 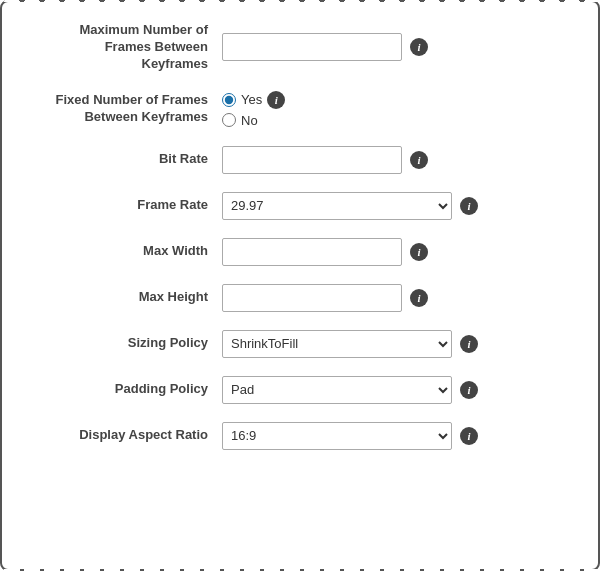 I want to click on max-width-info-icon: i, so click(x=419, y=252).